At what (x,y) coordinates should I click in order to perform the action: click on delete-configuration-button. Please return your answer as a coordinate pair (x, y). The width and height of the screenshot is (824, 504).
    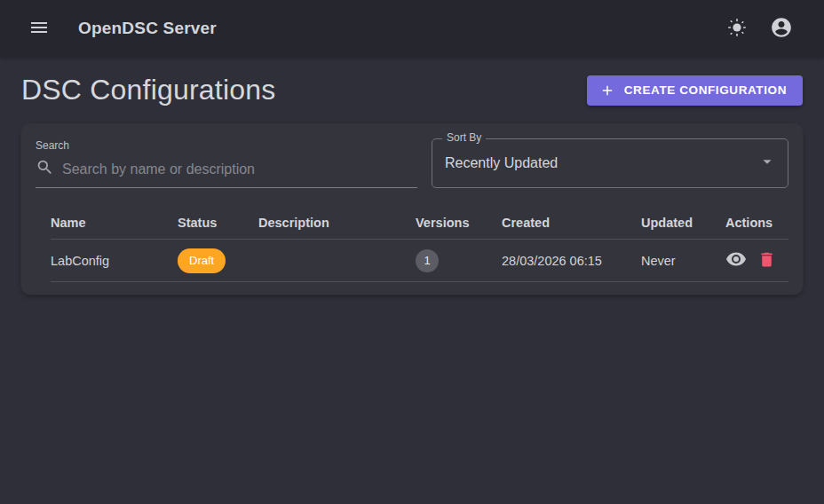
    Looking at the image, I should click on (767, 261).